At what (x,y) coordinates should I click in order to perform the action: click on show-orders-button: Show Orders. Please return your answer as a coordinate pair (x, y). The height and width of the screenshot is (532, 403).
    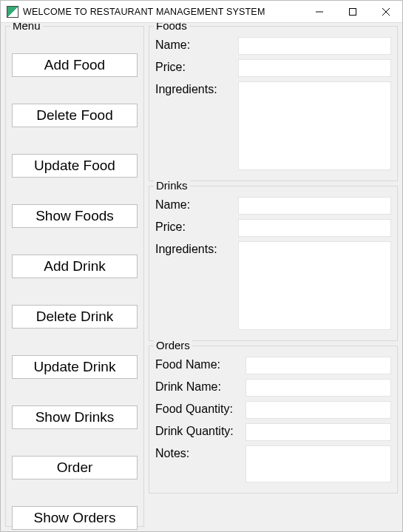
    Looking at the image, I should click on (75, 518).